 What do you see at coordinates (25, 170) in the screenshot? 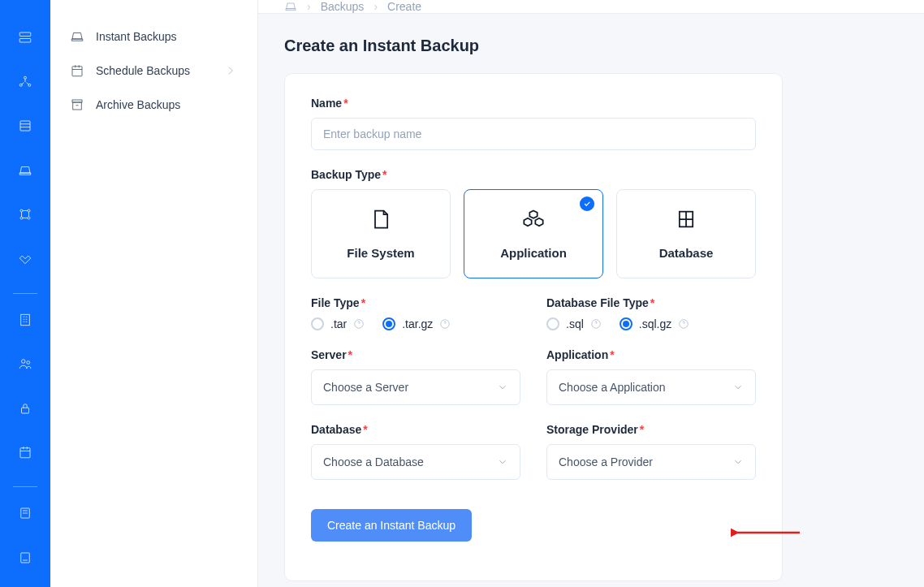
I see `rail-backup-icon` at bounding box center [25, 170].